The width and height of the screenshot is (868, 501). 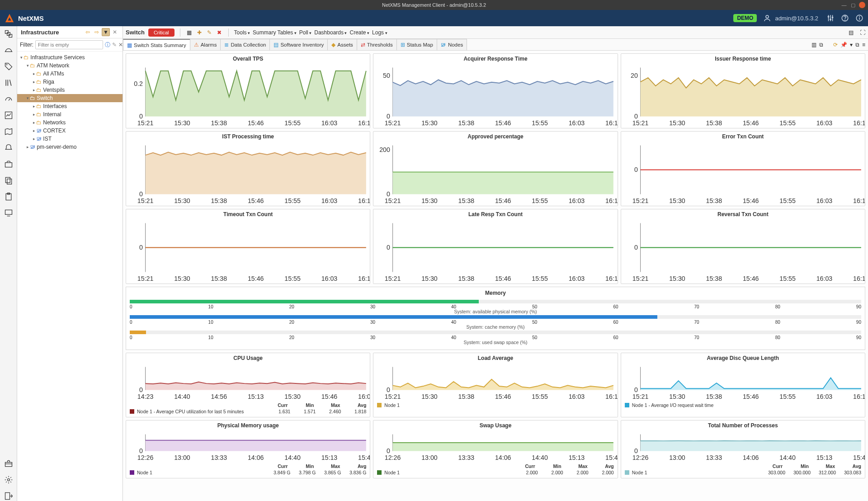 I want to click on rail-settings-icon, so click(x=9, y=480).